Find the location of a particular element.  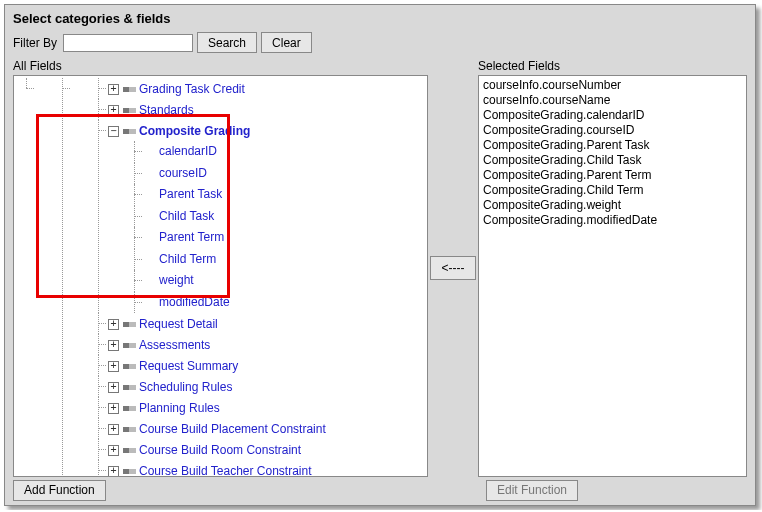

tree-node: Child Term is located at coordinates (274, 260).